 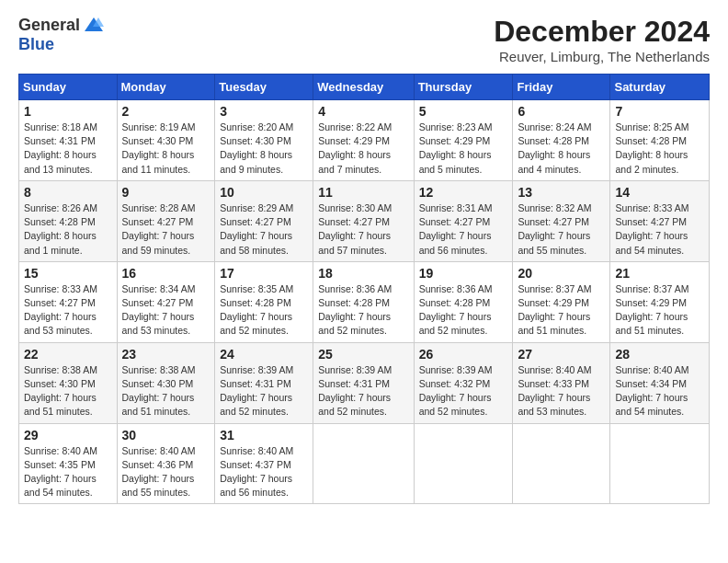 I want to click on calendar-cell: 29 Sunrise: 8:40 AM Sunset: 4:35 PM Dayl…, so click(x=68, y=464).